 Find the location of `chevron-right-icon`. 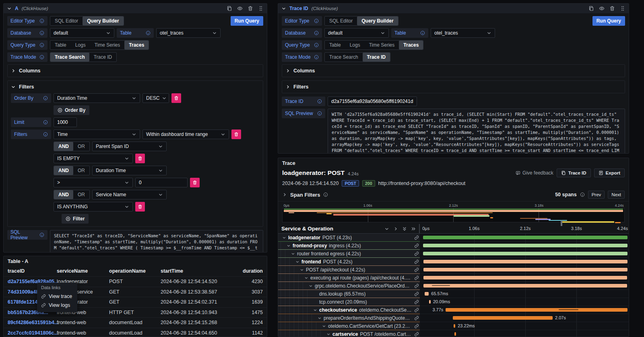

chevron-right-icon is located at coordinates (285, 195).